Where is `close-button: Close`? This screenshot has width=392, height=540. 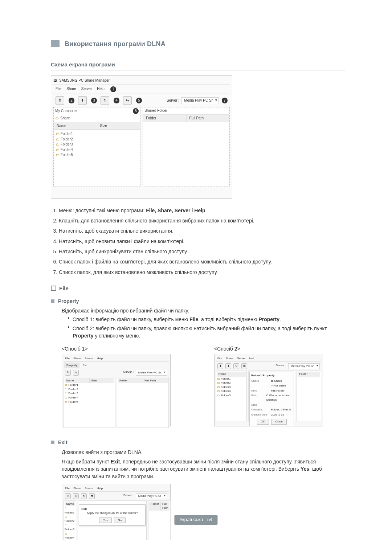 close-button: Close is located at coordinates (279, 422).